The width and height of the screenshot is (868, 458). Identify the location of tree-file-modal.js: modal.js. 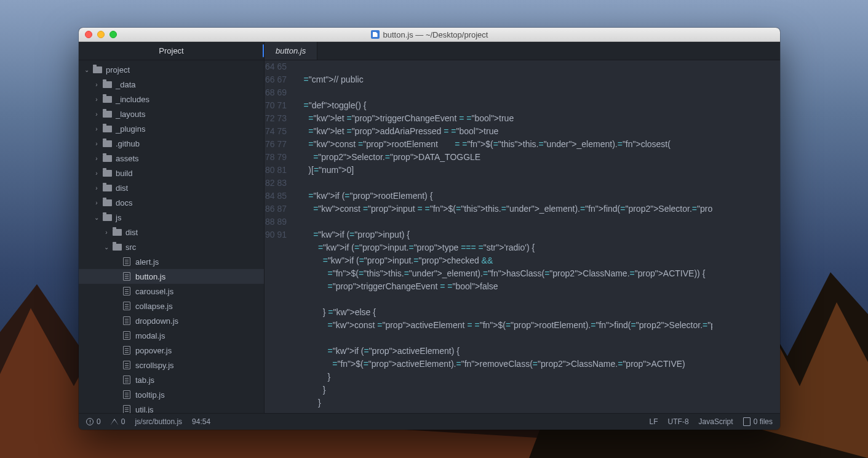
(171, 335).